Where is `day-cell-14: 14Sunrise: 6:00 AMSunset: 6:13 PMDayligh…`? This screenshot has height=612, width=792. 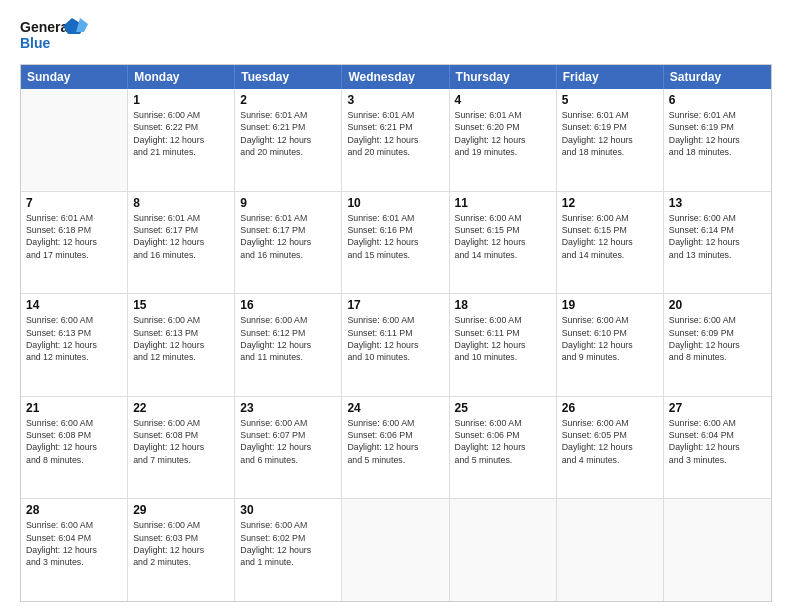
day-cell-14: 14Sunrise: 6:00 AMSunset: 6:13 PMDayligh… is located at coordinates (74, 345).